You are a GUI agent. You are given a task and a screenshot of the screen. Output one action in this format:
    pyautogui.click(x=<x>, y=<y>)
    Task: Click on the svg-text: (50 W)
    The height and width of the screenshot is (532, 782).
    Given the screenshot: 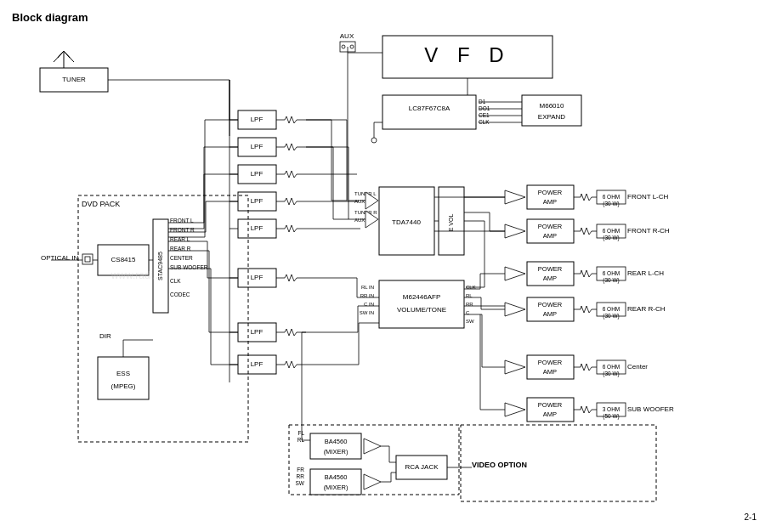 What is the action you would take?
    pyautogui.click(x=611, y=416)
    